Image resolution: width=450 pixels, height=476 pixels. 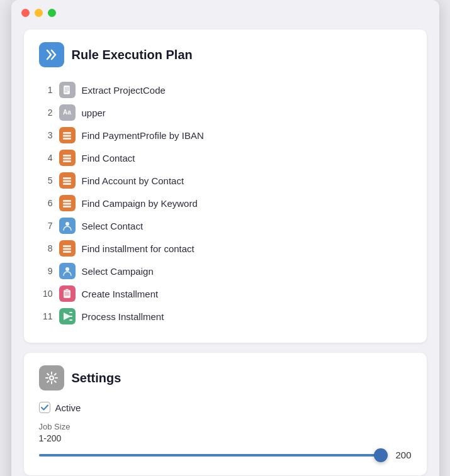 What do you see at coordinates (123, 91) in the screenshot?
I see `rule-label: Extract ProjectCode` at bounding box center [123, 91].